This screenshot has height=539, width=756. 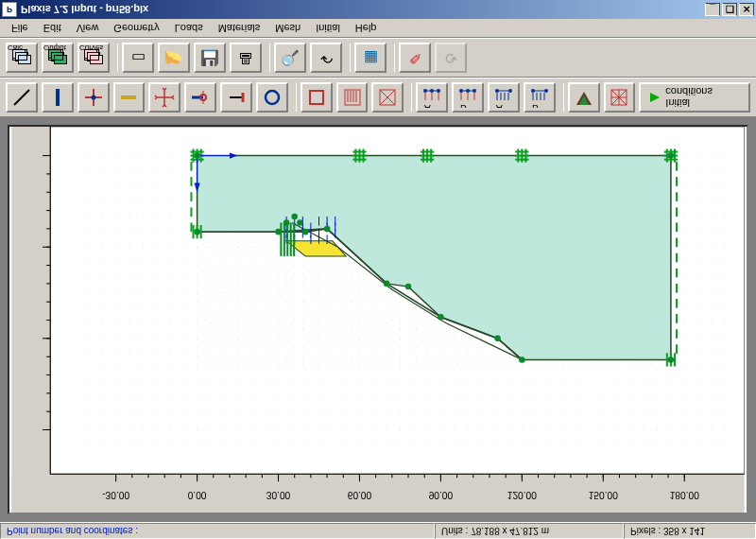 I want to click on new-file-button: ▭, so click(x=138, y=58).